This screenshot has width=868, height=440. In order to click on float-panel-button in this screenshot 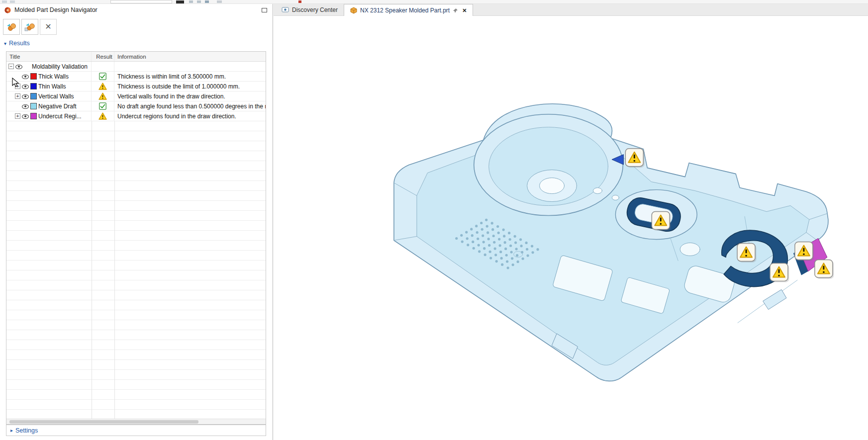, I will do `click(264, 10)`.